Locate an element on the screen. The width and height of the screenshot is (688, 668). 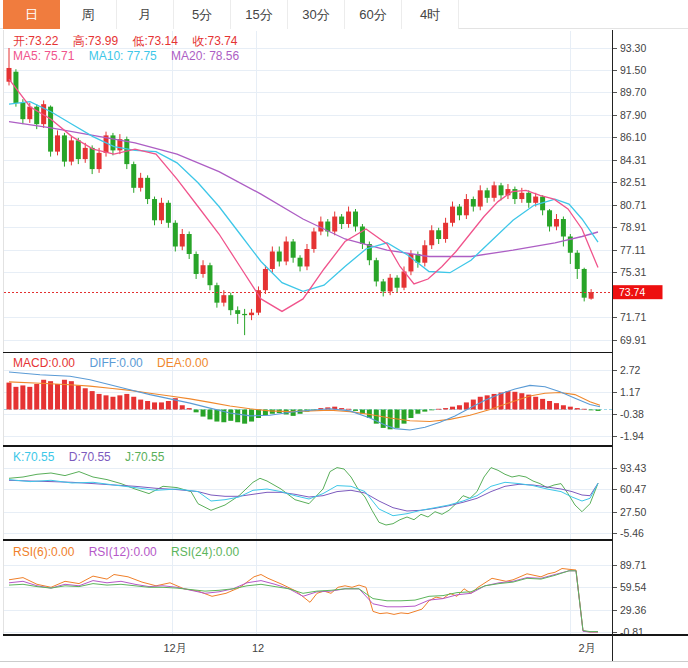
rsi24-value: RSI(24):0.00 is located at coordinates (205, 552).